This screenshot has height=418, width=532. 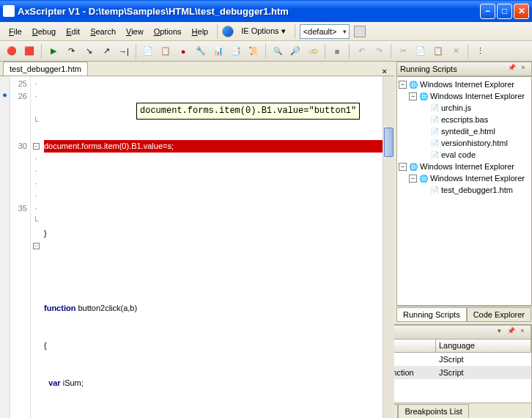 I want to click on run-to-cursor-button: →|, so click(x=124, y=51).